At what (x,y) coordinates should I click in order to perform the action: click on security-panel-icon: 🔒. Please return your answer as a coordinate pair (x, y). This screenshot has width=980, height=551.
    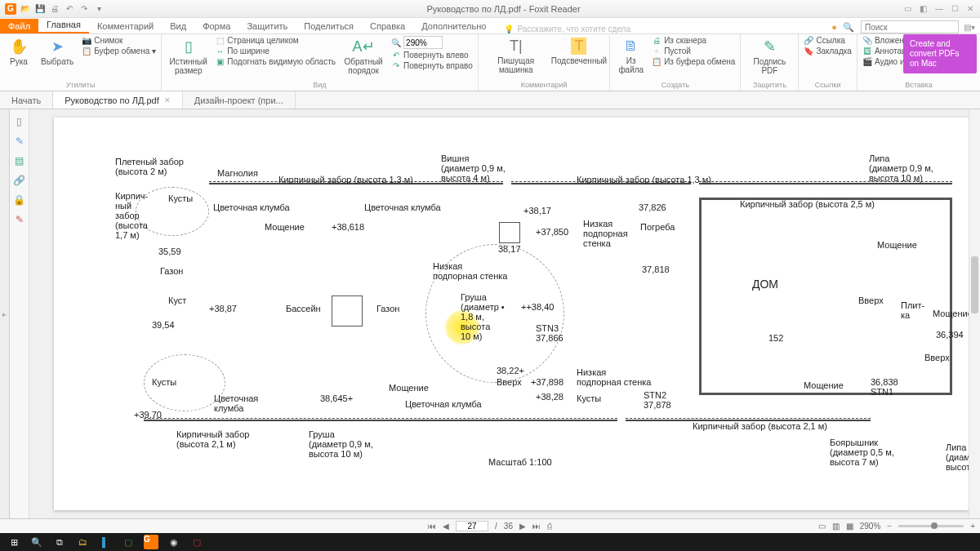
    Looking at the image, I should click on (20, 200).